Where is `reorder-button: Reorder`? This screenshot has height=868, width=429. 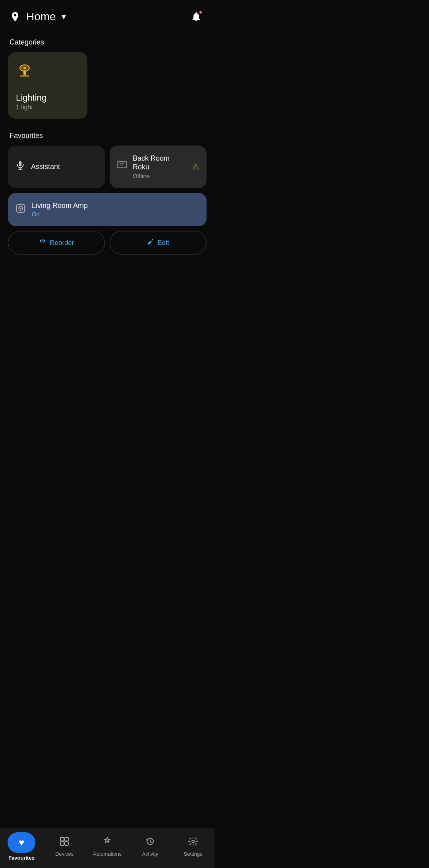
reorder-button: Reorder is located at coordinates (56, 243).